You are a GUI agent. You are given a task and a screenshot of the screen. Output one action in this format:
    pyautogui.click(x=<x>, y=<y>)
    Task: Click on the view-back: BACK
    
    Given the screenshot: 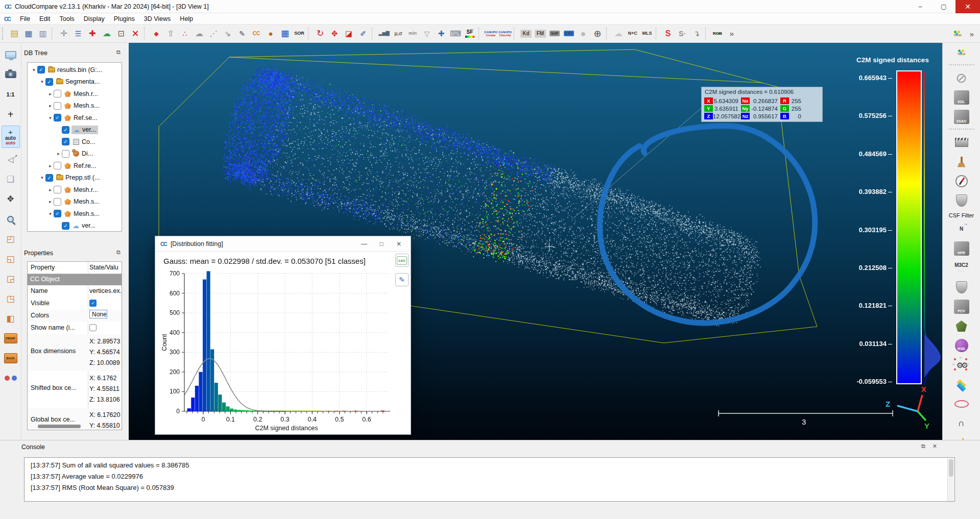 What is the action you would take?
    pyautogui.click(x=11, y=358)
    